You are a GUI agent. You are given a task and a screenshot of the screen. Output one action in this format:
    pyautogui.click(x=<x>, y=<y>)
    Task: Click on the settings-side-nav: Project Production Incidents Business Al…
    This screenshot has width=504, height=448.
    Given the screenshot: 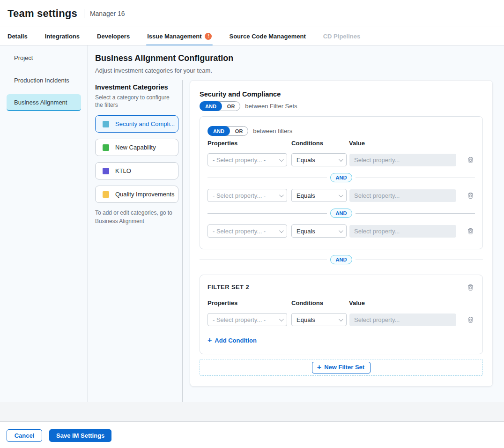 What is the action you would take?
    pyautogui.click(x=44, y=224)
    